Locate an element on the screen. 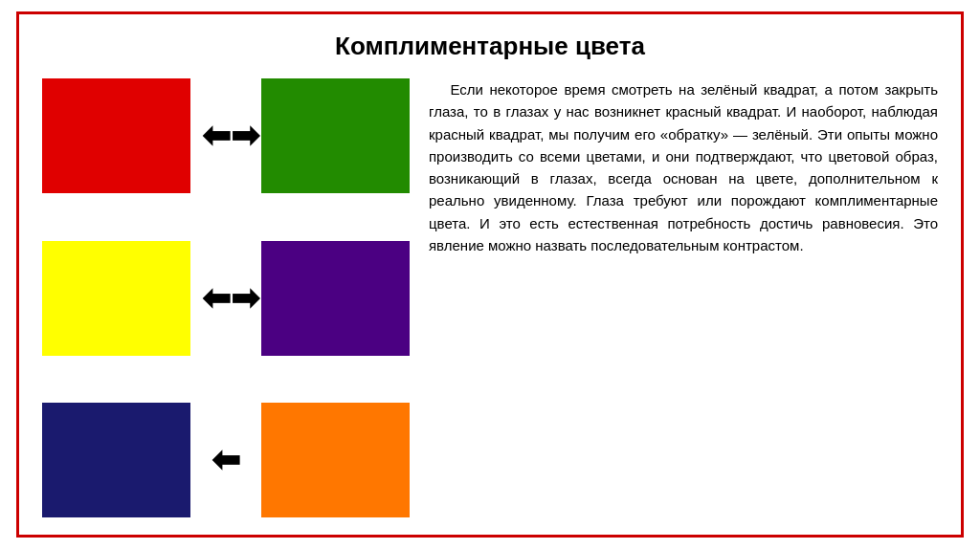  arrow-icon-1: ⬅➡ is located at coordinates (226, 136).